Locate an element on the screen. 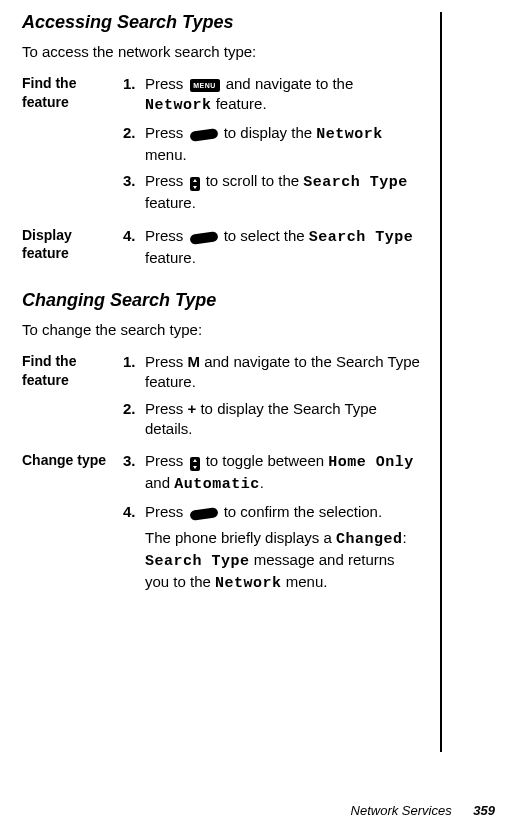 The image size is (525, 830). text: and is located at coordinates (160, 482).